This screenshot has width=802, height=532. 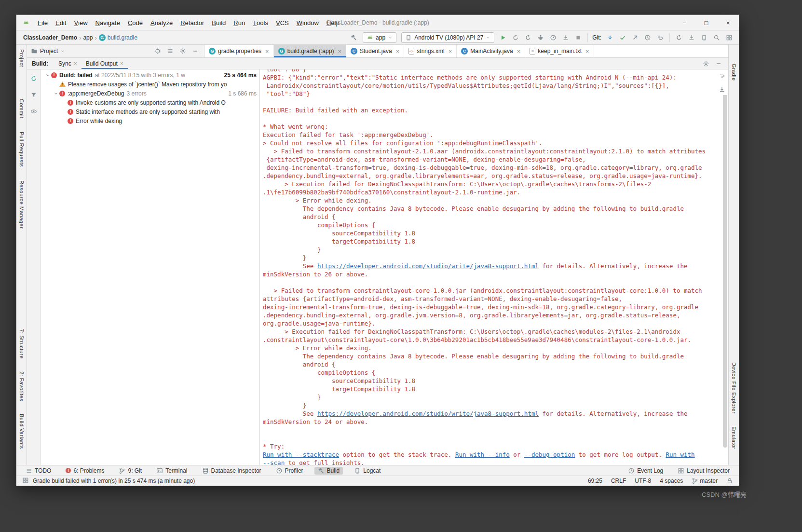 What do you see at coordinates (541, 38) in the screenshot?
I see `debug-icon` at bounding box center [541, 38].